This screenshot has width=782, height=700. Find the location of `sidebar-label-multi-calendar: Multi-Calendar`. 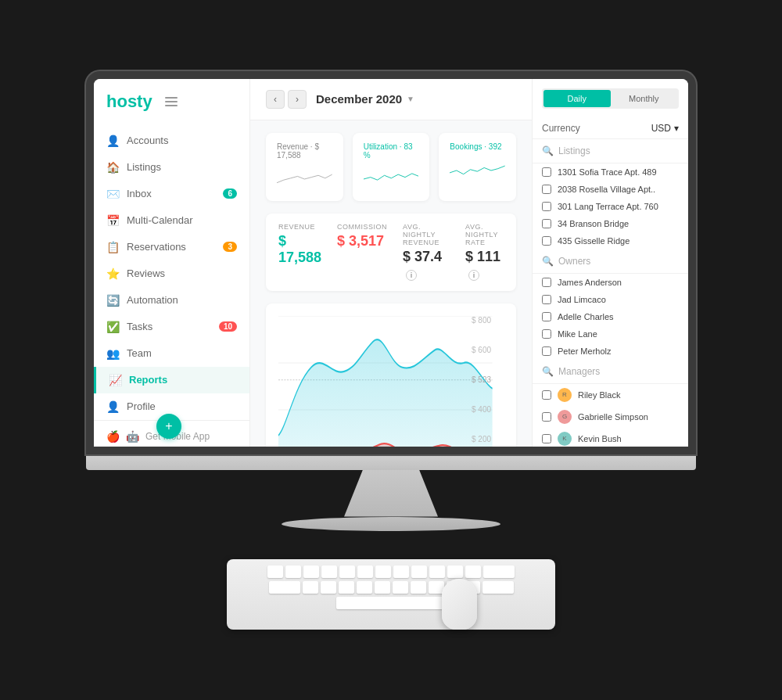

sidebar-label-multi-calendar: Multi-Calendar is located at coordinates (160, 221).